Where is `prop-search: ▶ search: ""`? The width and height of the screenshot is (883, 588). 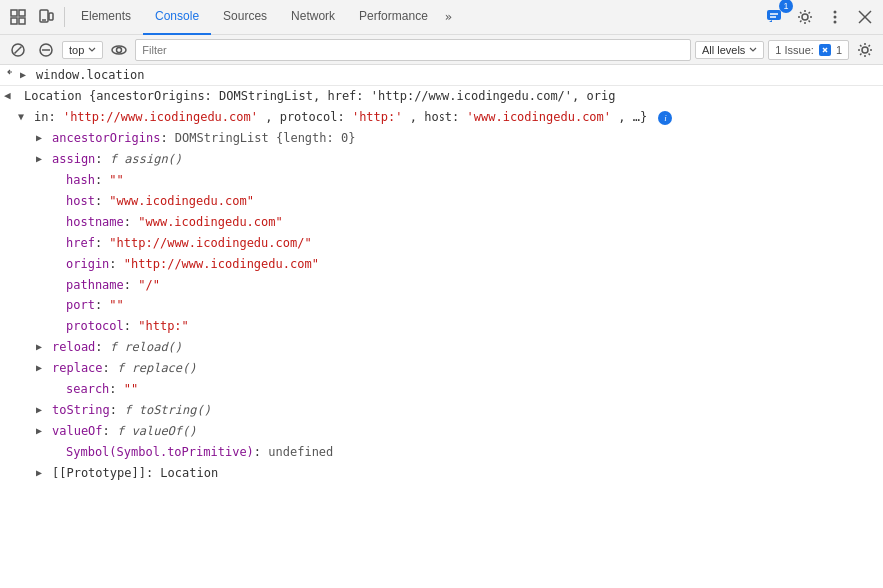 prop-search: ▶ search: "" is located at coordinates (442, 389).